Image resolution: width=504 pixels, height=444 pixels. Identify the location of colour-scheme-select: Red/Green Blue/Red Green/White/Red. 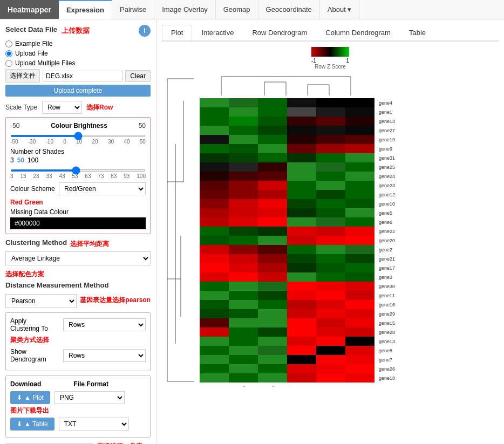
(103, 189).